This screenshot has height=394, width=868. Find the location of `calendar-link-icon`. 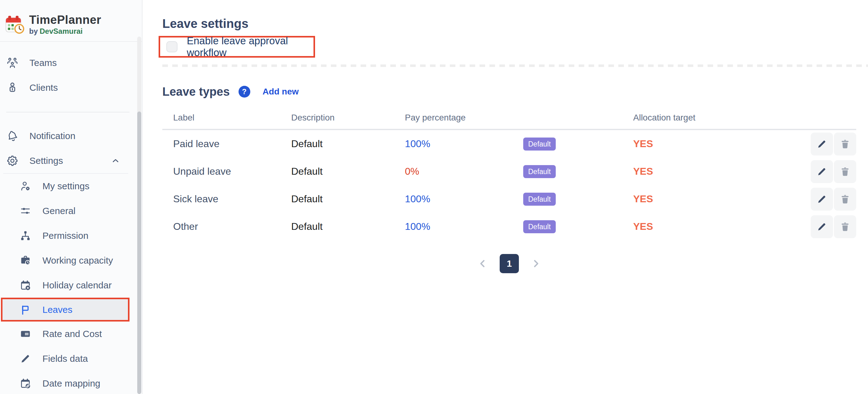

calendar-link-icon is located at coordinates (26, 384).